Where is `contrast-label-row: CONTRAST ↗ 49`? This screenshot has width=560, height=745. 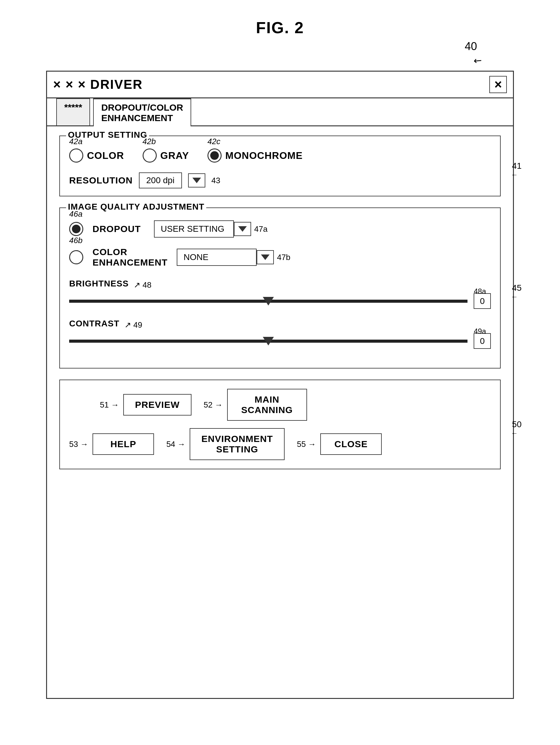 contrast-label-row: CONTRAST ↗ 49 is located at coordinates (280, 325).